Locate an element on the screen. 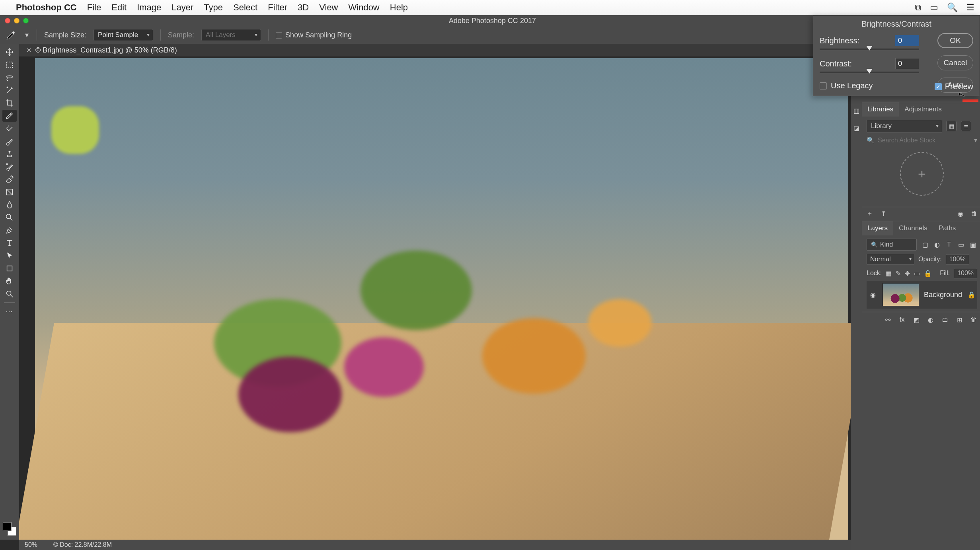 The height and width of the screenshot is (550, 980). menu-type: Type is located at coordinates (213, 8).